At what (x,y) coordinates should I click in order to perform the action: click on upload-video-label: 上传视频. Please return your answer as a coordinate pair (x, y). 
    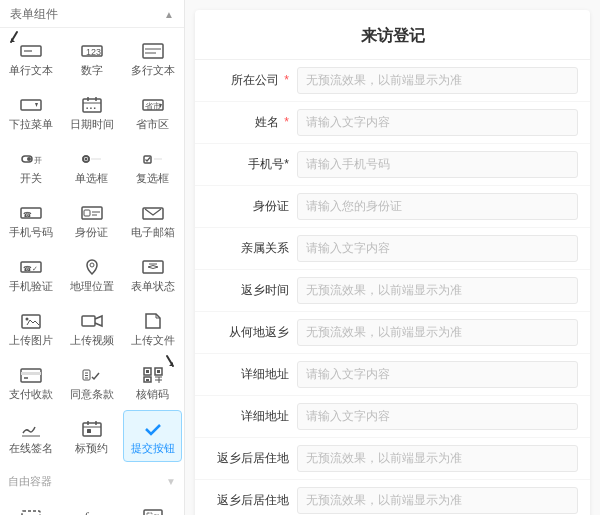
    Looking at the image, I should click on (92, 340).